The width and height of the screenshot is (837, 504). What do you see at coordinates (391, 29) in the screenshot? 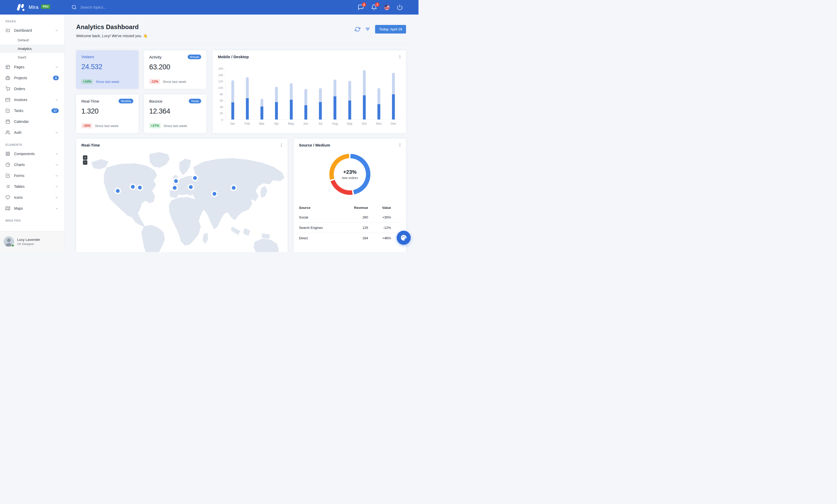
I see `date-button: Today: April 29` at bounding box center [391, 29].